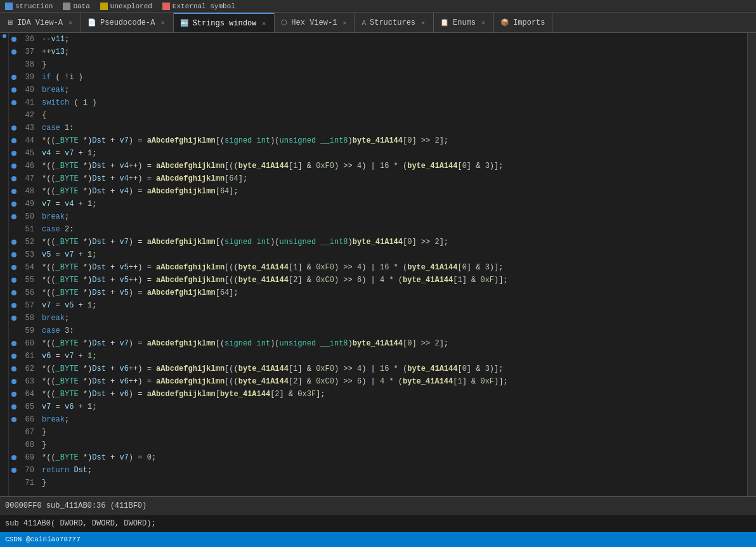  I want to click on table-row: 41 switch ( i ), so click(378, 103).